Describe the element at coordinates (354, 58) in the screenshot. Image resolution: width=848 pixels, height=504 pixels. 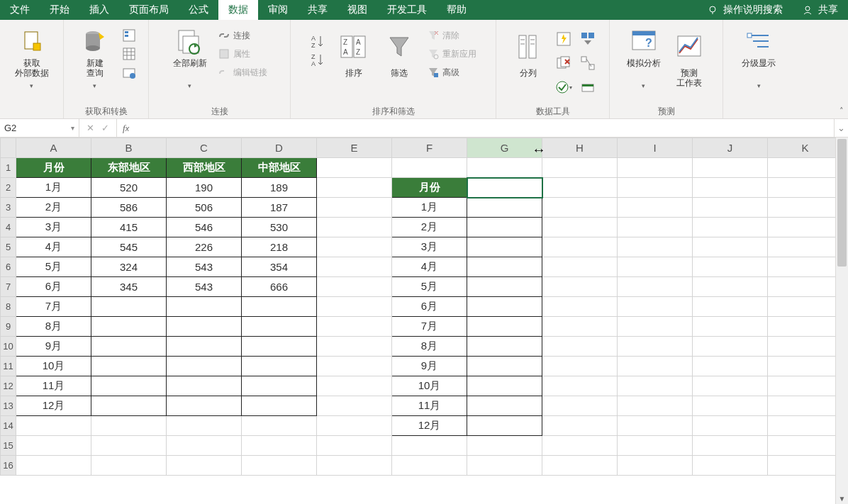
I see `sort-button: ZAAZ 排序` at that location.